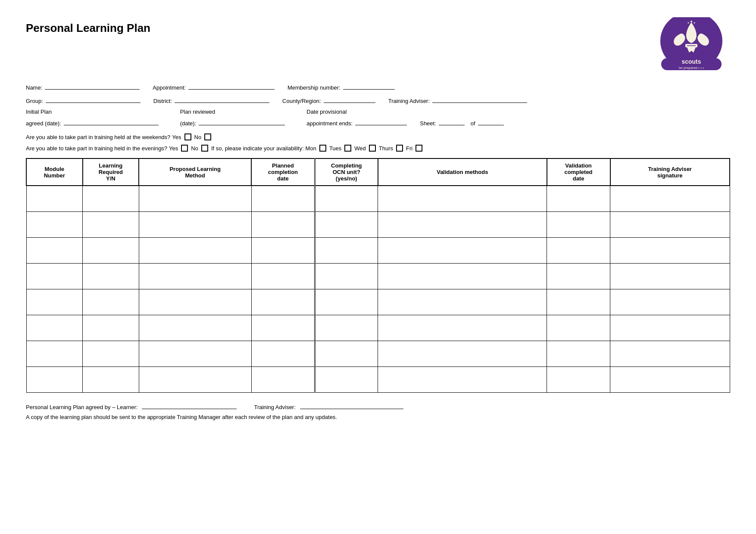 The width and height of the screenshot is (756, 534). What do you see at coordinates (670, 276) in the screenshot?
I see `table-cell-row3-col7` at bounding box center [670, 276].